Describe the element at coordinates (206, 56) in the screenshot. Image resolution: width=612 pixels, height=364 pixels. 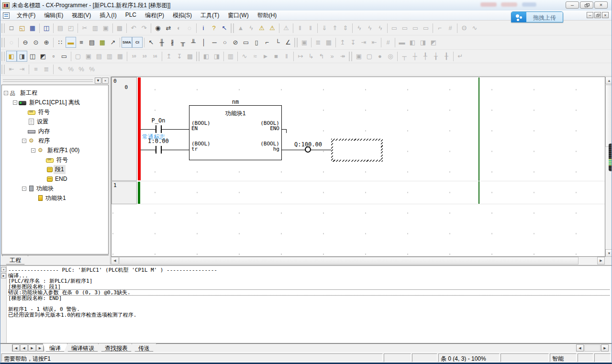
I see `window-left-button: ◧` at that location.